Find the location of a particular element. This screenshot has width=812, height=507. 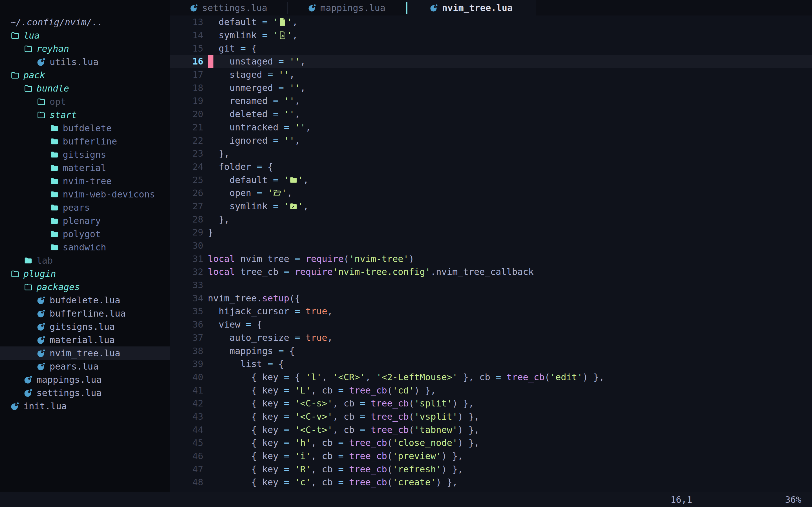

line-number: 34 is located at coordinates (187, 298).